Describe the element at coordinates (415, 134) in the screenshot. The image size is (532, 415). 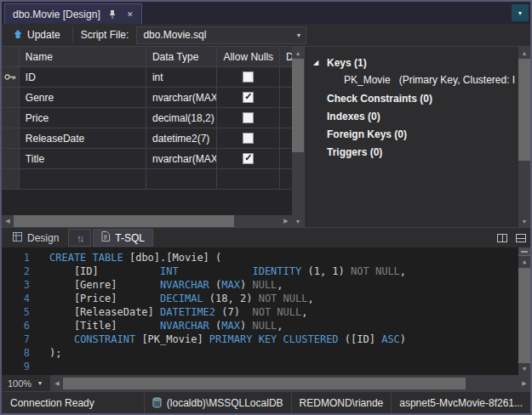
I see `panel-section: Foreign Keys (0)` at that location.